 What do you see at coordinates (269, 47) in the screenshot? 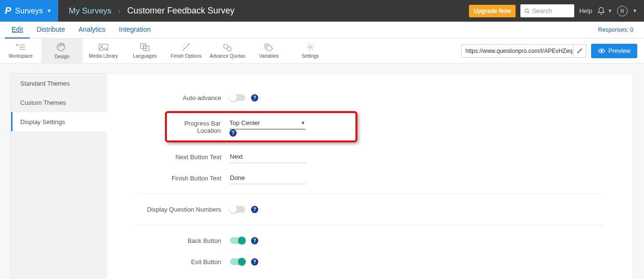
I see `tag-icon` at bounding box center [269, 47].